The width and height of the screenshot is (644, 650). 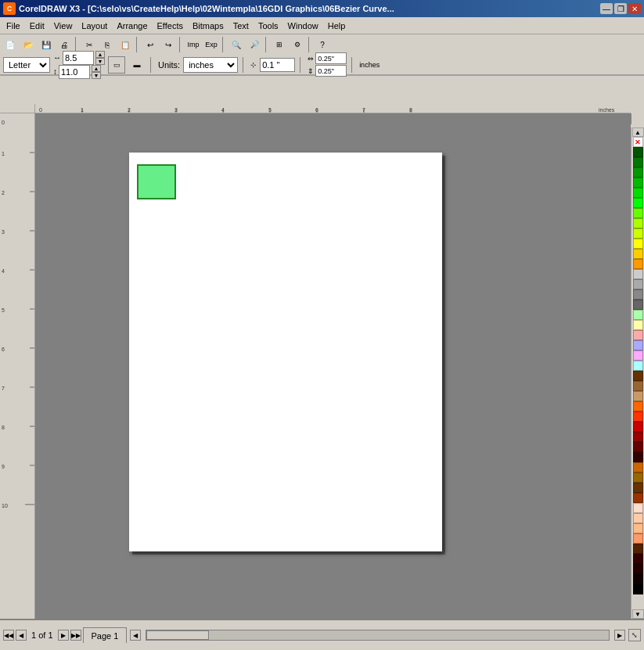 What do you see at coordinates (304, 26) in the screenshot?
I see `menu-window: Window` at bounding box center [304, 26].